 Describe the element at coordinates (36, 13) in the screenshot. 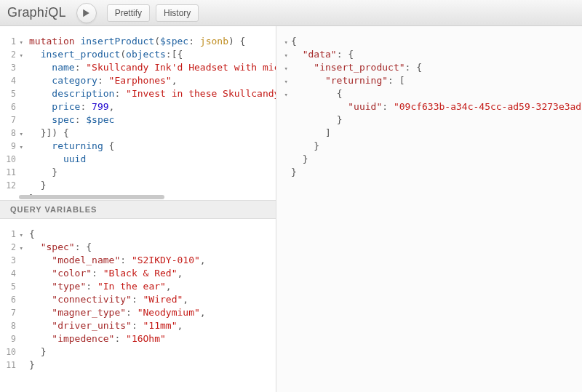

I see `logo: GraphiQL` at that location.